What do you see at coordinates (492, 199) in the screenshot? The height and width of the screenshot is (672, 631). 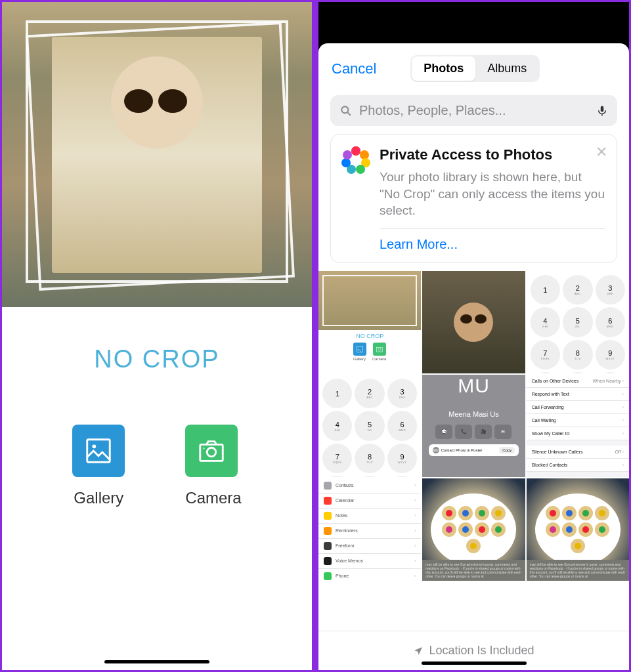 I see `info-card-body: Your photo library is shown here, but "N…` at bounding box center [492, 199].